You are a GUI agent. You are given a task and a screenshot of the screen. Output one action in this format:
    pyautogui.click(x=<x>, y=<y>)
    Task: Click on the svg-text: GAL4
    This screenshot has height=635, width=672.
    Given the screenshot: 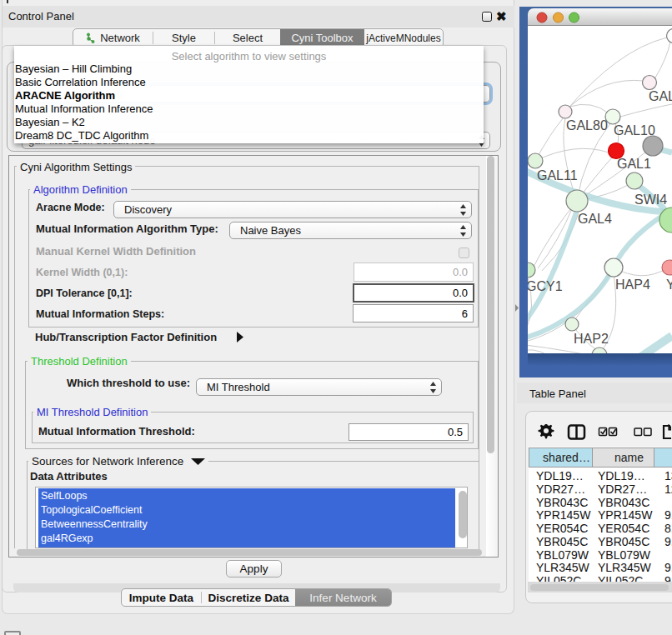 What is the action you would take?
    pyautogui.click(x=595, y=218)
    